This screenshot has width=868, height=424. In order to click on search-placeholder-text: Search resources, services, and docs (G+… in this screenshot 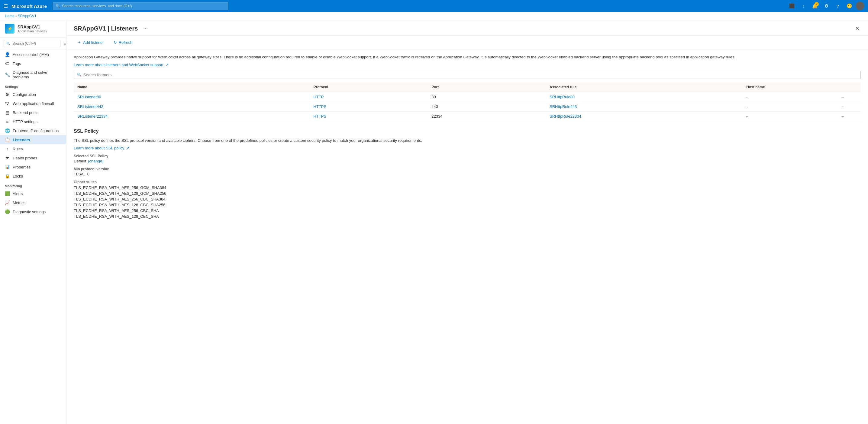, I will do `click(97, 6)`.